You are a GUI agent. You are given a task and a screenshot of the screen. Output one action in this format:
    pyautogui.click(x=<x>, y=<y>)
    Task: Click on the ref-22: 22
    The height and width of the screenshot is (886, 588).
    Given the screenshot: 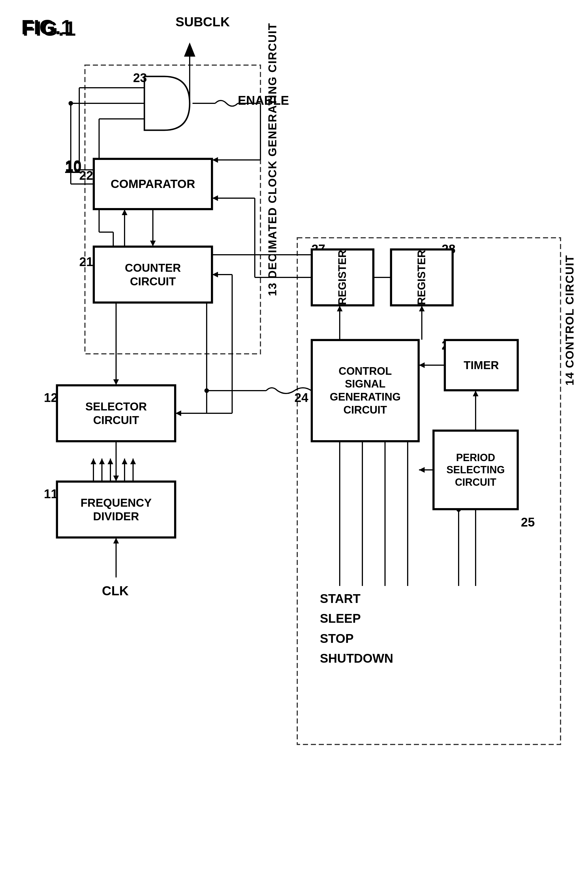 What is the action you would take?
    pyautogui.click(x=86, y=175)
    